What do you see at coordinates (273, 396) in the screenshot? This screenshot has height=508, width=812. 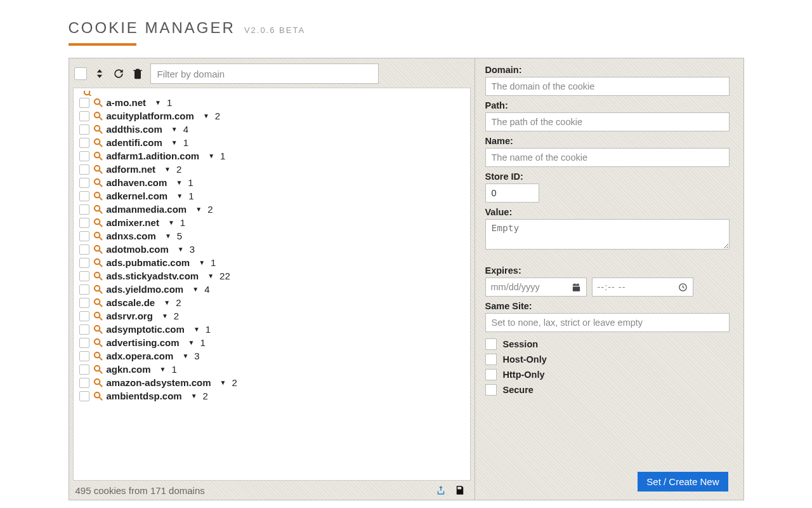 I see `domain-row: ambientdsp.com▼2` at bounding box center [273, 396].